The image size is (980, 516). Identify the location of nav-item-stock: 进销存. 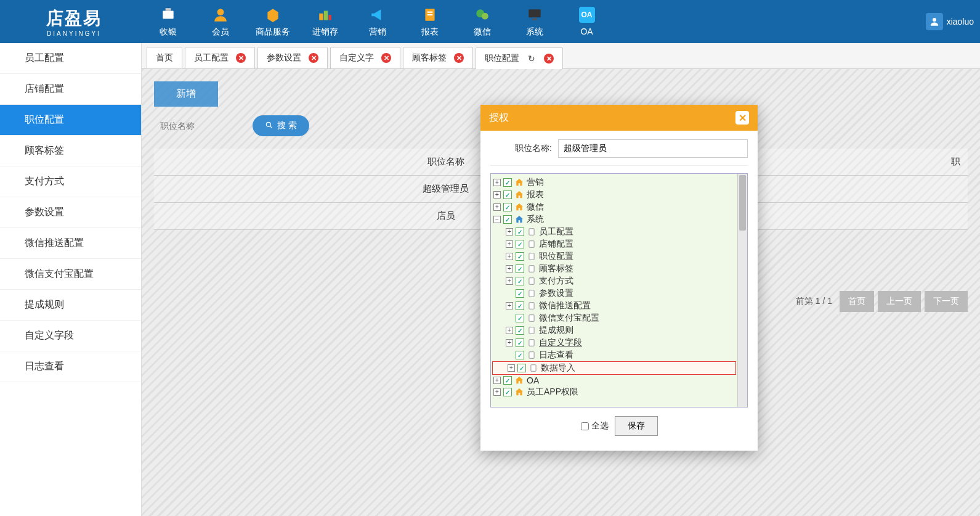
(325, 22).